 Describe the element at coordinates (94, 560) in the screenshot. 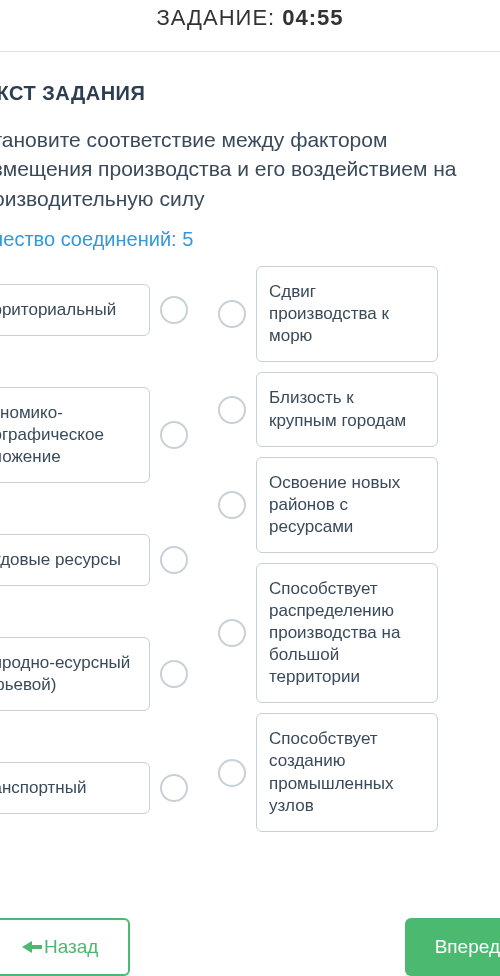

I see `left-item: рудовые ресурсы` at that location.